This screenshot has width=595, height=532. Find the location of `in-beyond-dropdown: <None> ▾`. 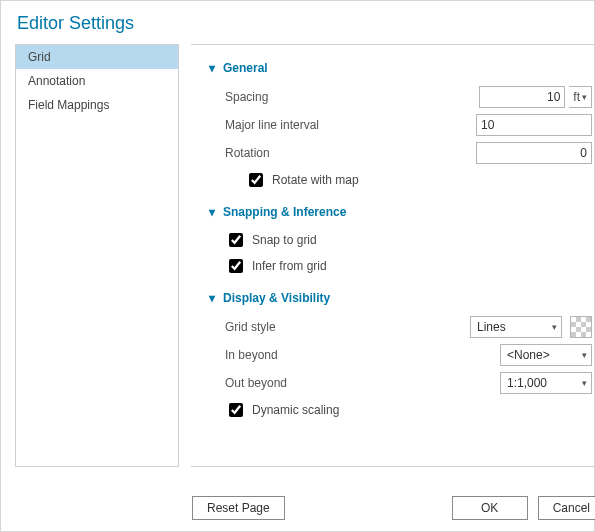

in-beyond-dropdown: <None> ▾ is located at coordinates (546, 355).